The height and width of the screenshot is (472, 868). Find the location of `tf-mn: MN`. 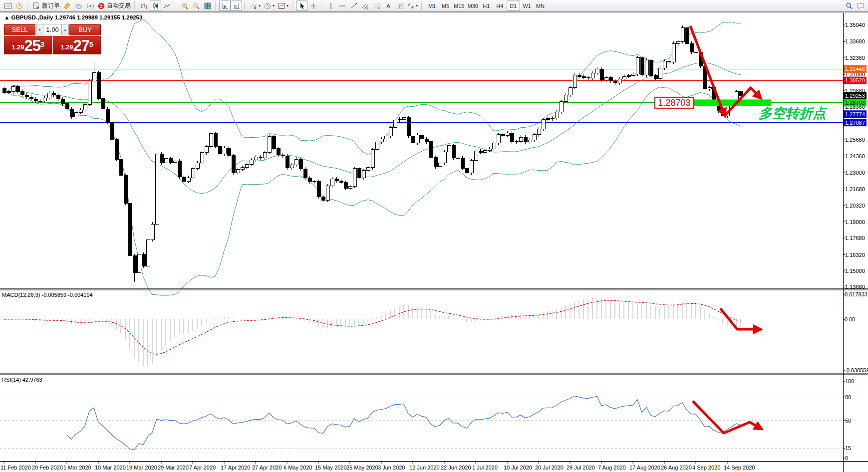

tf-mn: MN is located at coordinates (540, 6).